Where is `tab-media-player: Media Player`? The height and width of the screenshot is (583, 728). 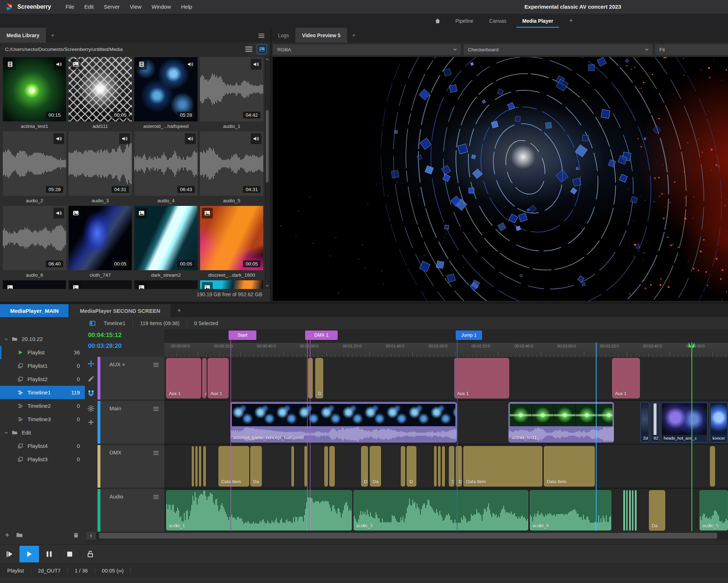
tab-media-player: Media Player is located at coordinates (538, 21).